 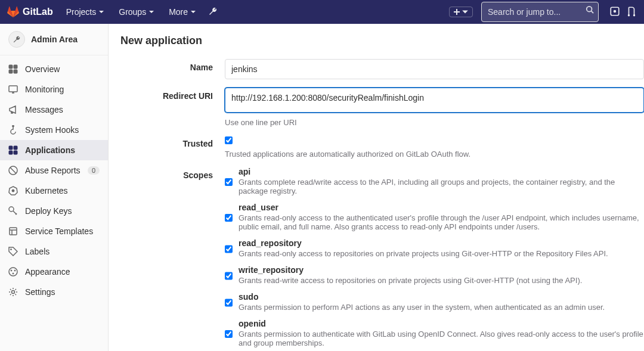 What do you see at coordinates (54, 110) in the screenshot?
I see `sidebar-item-messages: Messages` at bounding box center [54, 110].